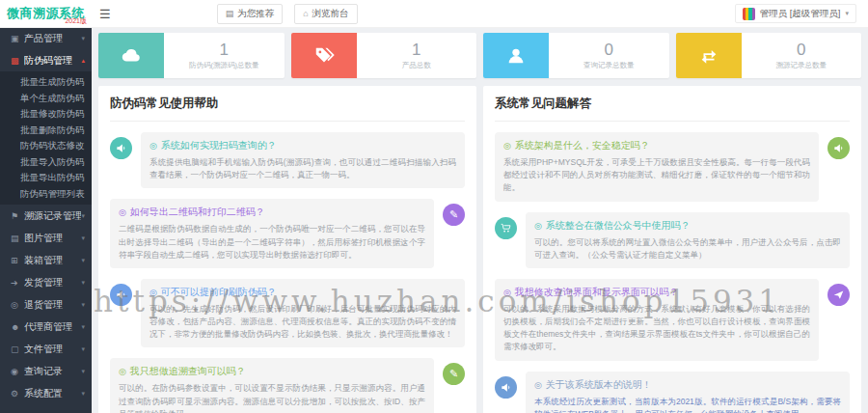 The width and height of the screenshot is (868, 413). What do you see at coordinates (303, 169) in the screenshot?
I see `answer-text: 系统提供电脑端和手机端输入防伪码(溯源码)查询，也可以通过二维码扫描输入扫码查看…` at bounding box center [303, 169].